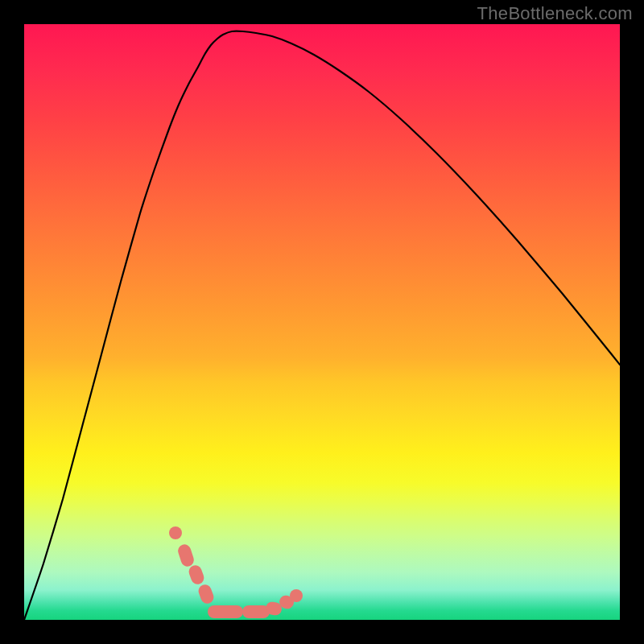 The image size is (644, 644). What do you see at coordinates (236, 572) in the screenshot?
I see `trough-markers` at bounding box center [236, 572].